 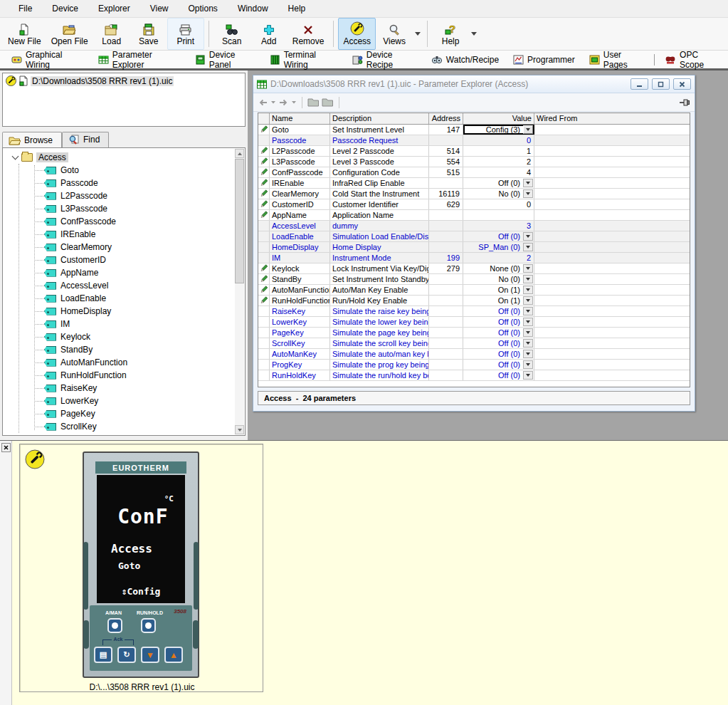 I want to click on tree-root-access: Access, so click(x=124, y=157).